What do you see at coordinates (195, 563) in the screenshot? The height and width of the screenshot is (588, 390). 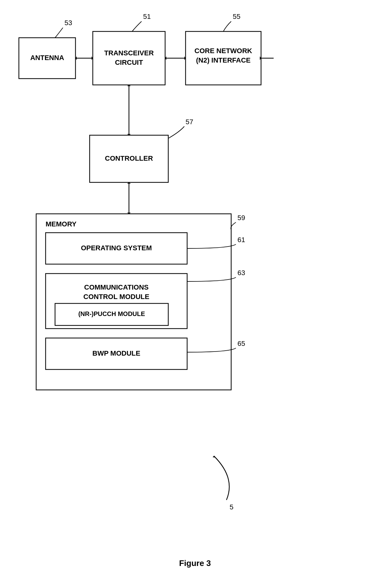 I see `figure-label: Figure 3` at bounding box center [195, 563].